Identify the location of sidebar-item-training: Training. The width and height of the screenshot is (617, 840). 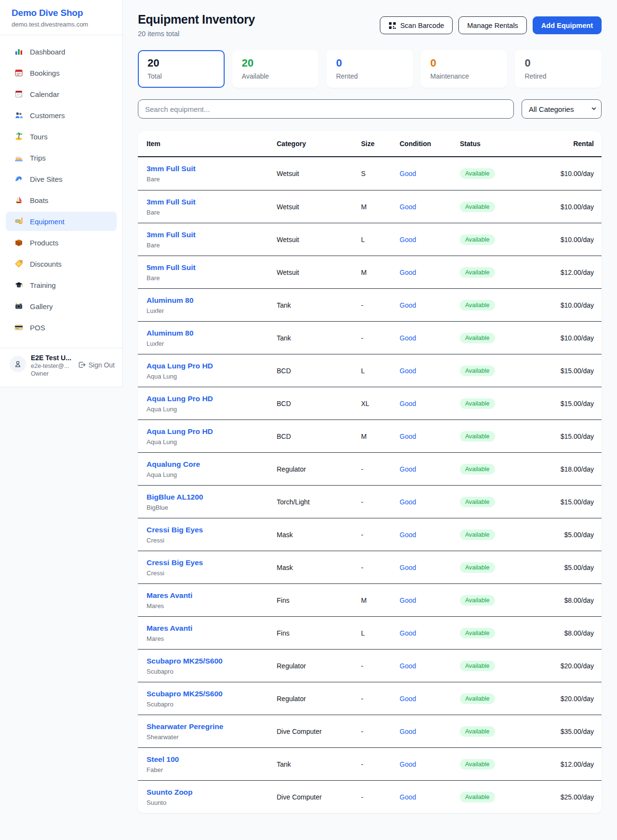
(61, 285).